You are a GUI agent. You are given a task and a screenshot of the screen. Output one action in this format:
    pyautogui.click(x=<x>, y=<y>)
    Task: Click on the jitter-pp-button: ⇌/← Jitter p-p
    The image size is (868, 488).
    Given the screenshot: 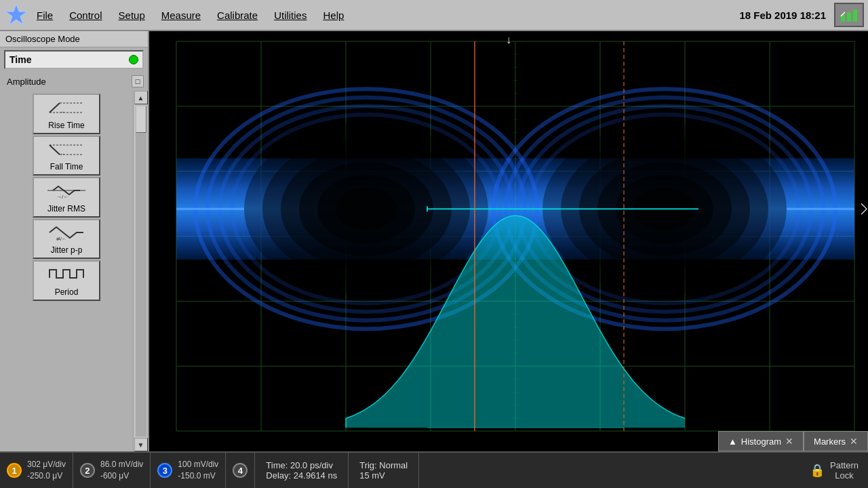 What is the action you would take?
    pyautogui.click(x=66, y=239)
    